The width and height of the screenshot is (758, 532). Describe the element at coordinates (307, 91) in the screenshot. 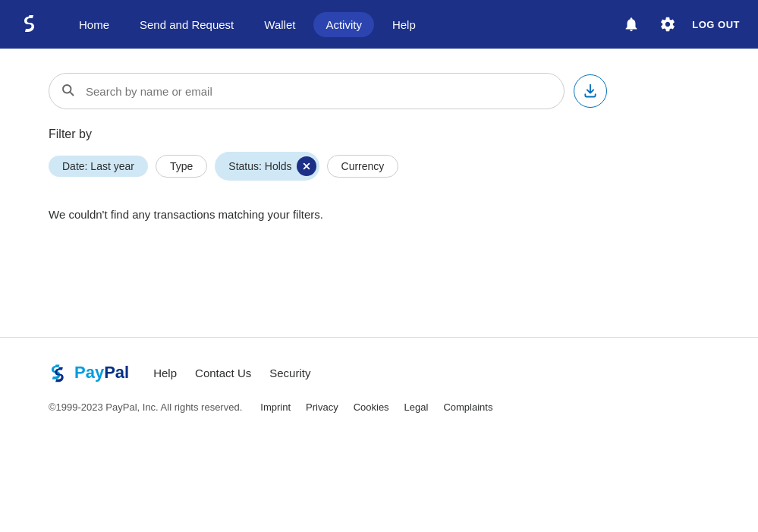

I see `search-container` at that location.